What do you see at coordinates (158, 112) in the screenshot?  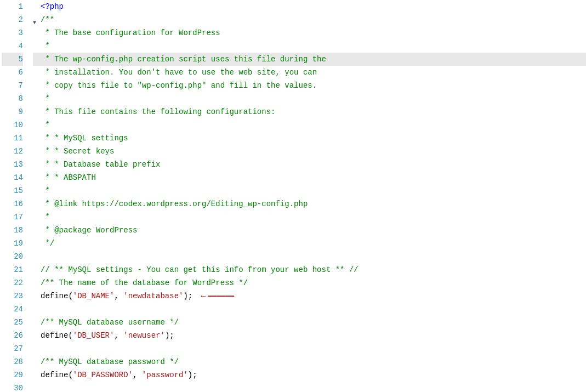 I see `comment-text: * This file contains the following confi…` at bounding box center [158, 112].